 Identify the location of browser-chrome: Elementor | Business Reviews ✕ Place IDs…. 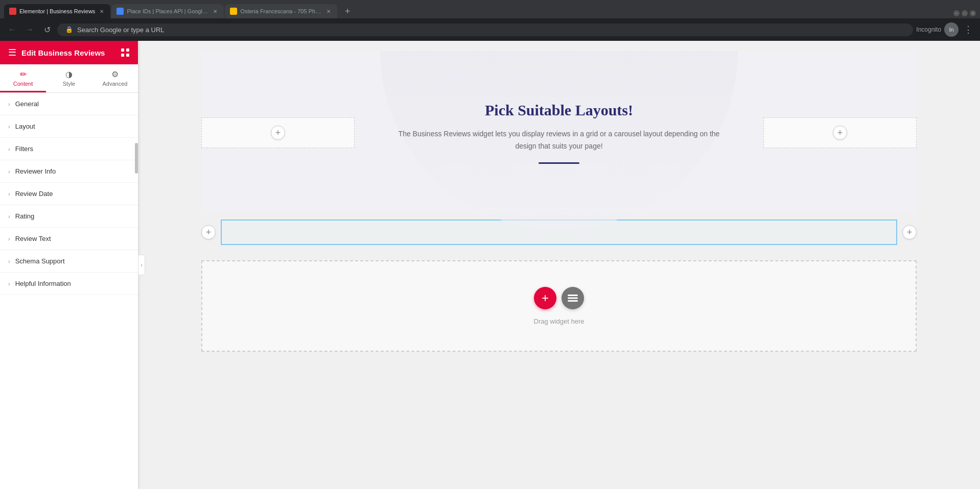
(490, 20).